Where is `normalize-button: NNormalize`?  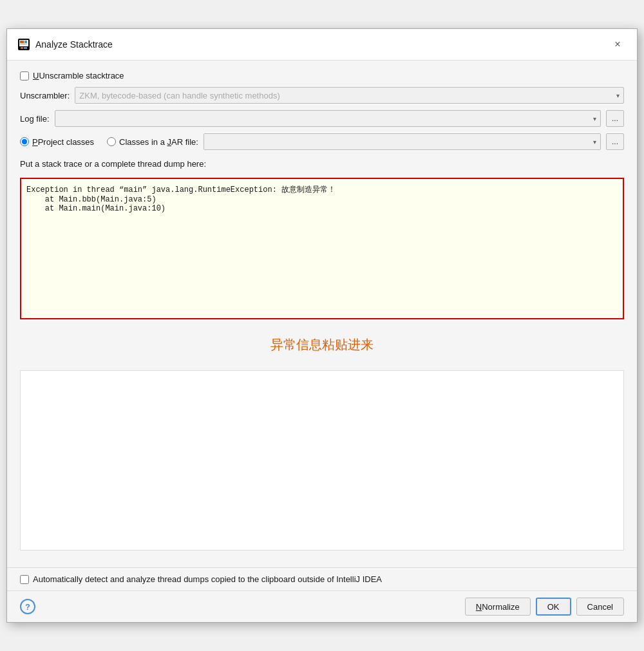 normalize-button: NNormalize is located at coordinates (498, 607).